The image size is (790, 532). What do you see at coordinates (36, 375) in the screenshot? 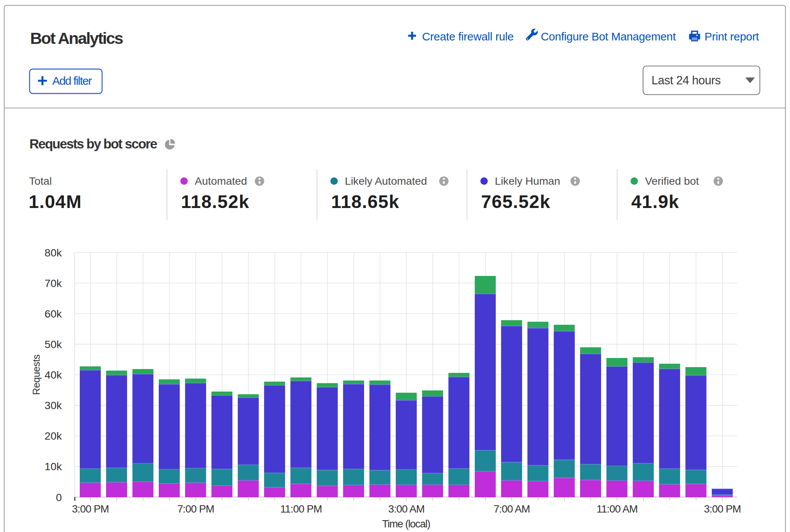
I see `svg-text: Requests` at bounding box center [36, 375].